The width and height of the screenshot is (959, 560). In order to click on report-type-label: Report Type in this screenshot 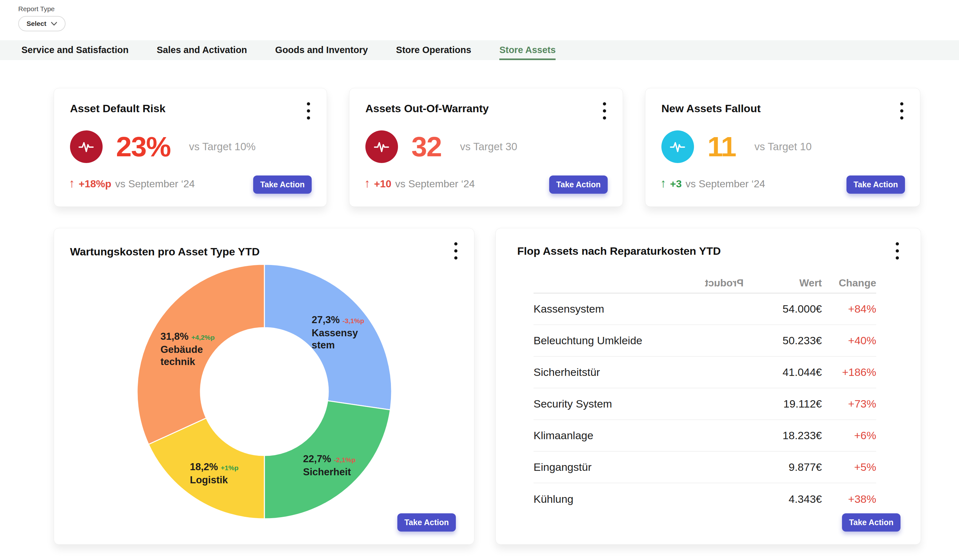, I will do `click(42, 9)`.